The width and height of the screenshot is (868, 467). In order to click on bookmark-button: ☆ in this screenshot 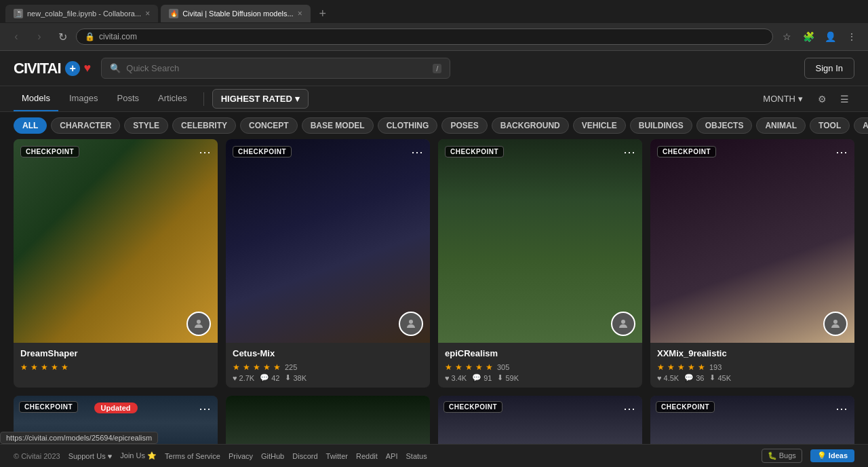, I will do `click(787, 37)`.